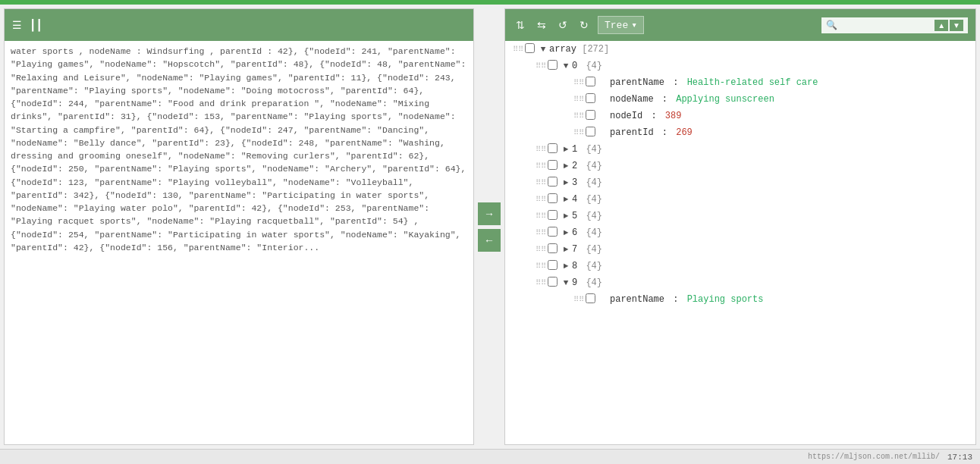 The image size is (980, 464). What do you see at coordinates (587, 233) in the screenshot?
I see `node-6-label: 6 {4}` at bounding box center [587, 233].